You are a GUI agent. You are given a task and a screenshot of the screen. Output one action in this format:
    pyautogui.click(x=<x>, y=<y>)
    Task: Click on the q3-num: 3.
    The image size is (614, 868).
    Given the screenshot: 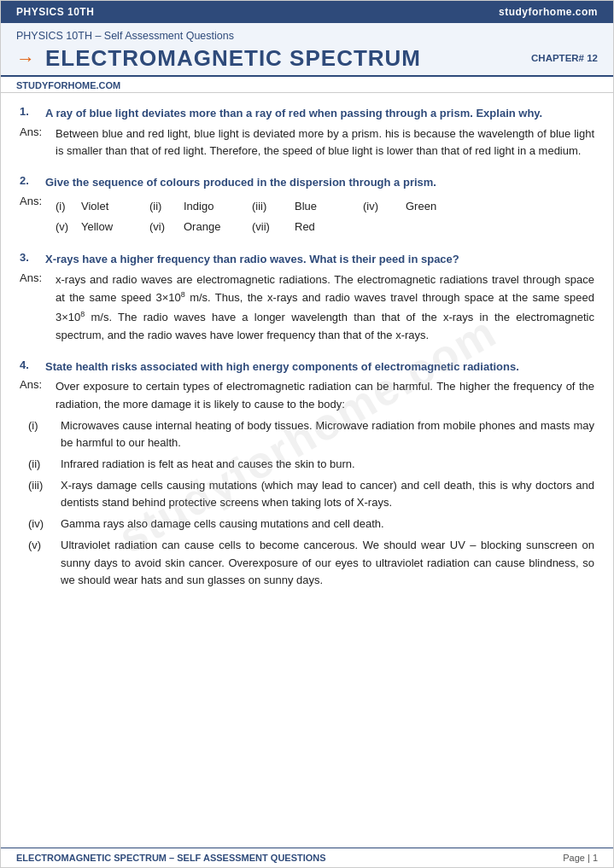 What is the action you would take?
    pyautogui.click(x=29, y=259)
    